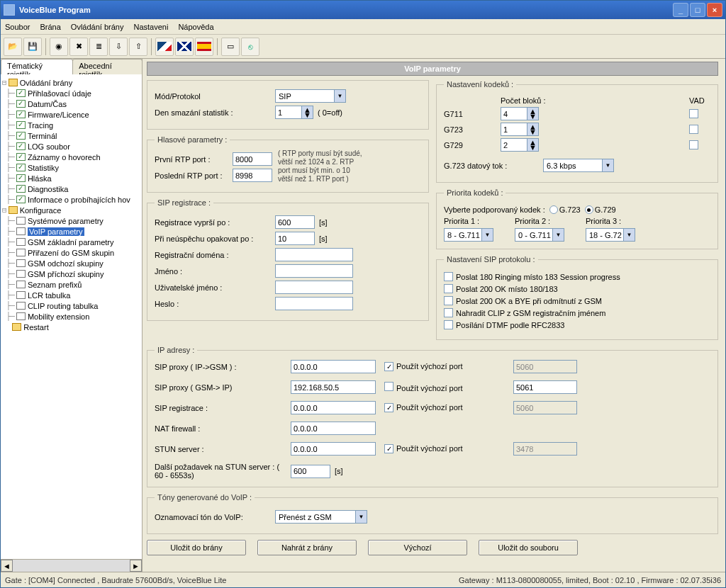 This screenshot has height=588, width=726. Describe the element at coordinates (136, 565) in the screenshot. I see `scroll-right-icon: ►` at that location.